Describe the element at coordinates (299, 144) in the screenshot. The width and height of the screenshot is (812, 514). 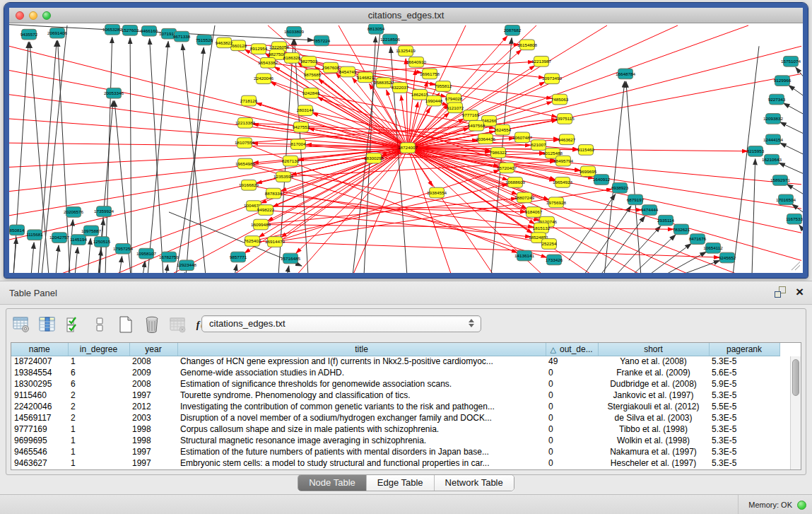
I see `graph-node: 817004` at that location.